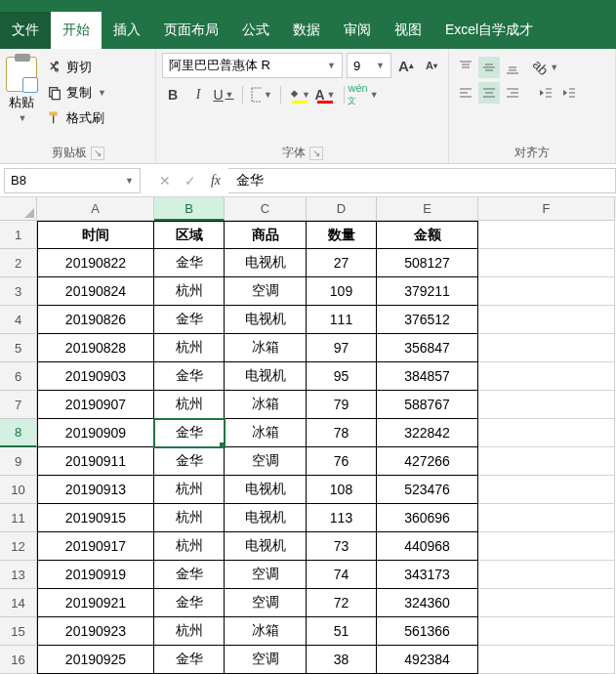  Describe the element at coordinates (96, 377) in the screenshot. I see `cell-A6: 20190903` at that location.